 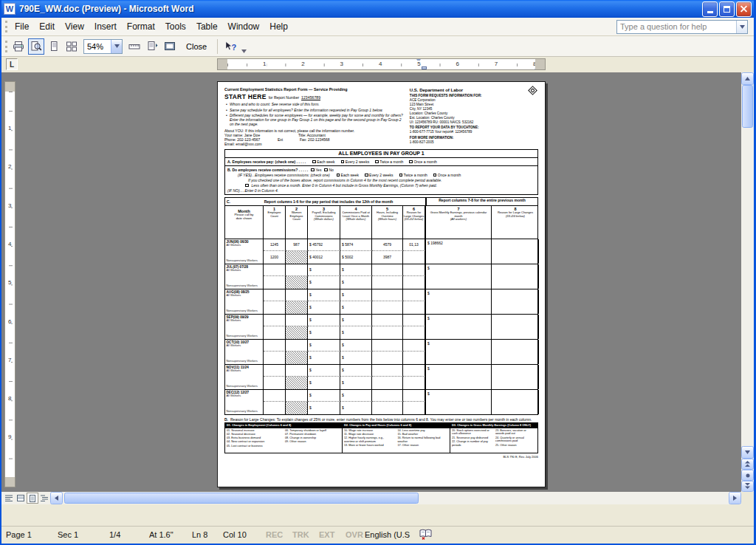 What do you see at coordinates (196, 47) in the screenshot?
I see `close-preview-button: Close` at bounding box center [196, 47].